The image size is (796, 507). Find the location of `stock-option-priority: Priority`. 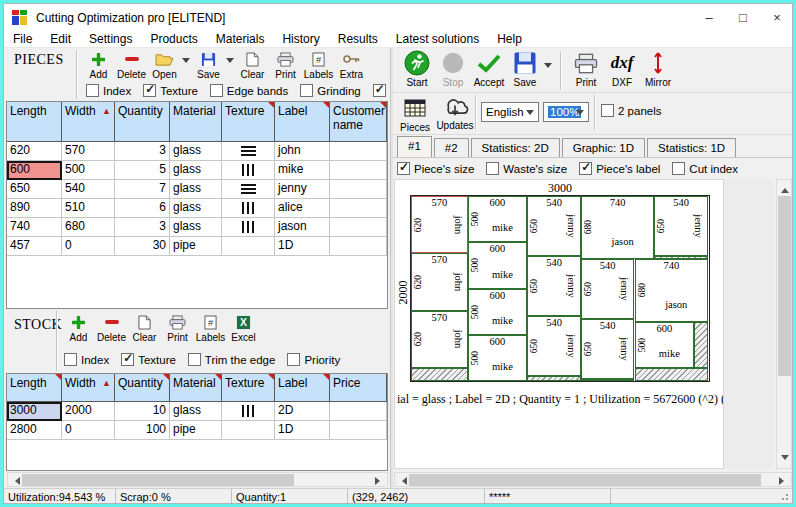

stock-option-priority: Priority is located at coordinates (314, 360).